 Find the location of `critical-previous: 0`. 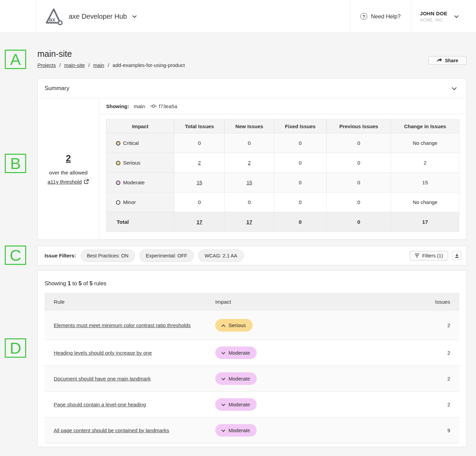

critical-previous: 0 is located at coordinates (359, 143).